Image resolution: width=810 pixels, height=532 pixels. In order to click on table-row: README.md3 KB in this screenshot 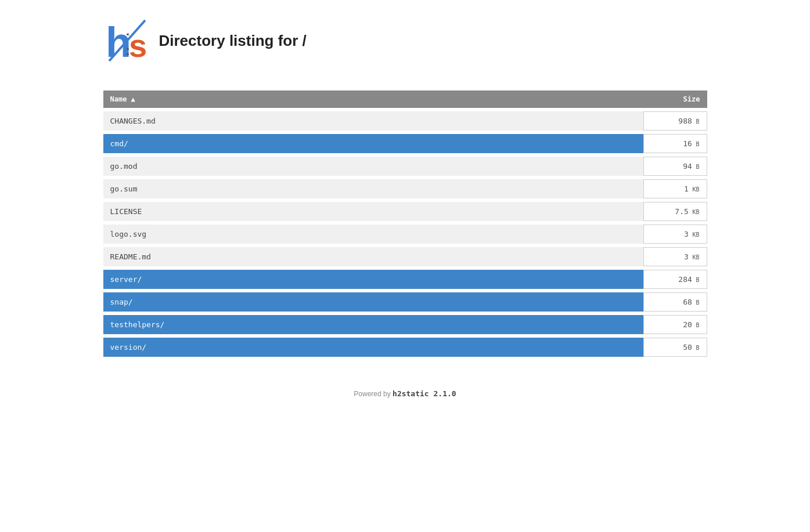, I will do `click(405, 256)`.